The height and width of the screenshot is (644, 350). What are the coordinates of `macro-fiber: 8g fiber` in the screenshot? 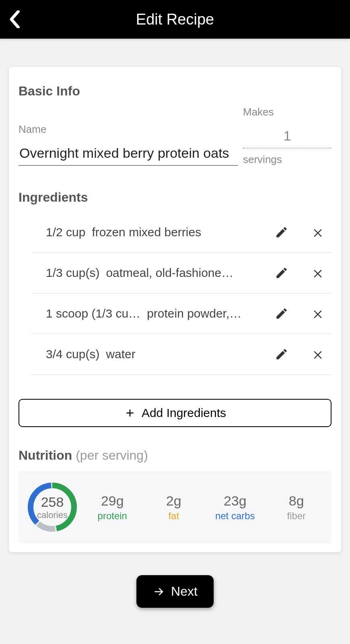 It's located at (297, 507).